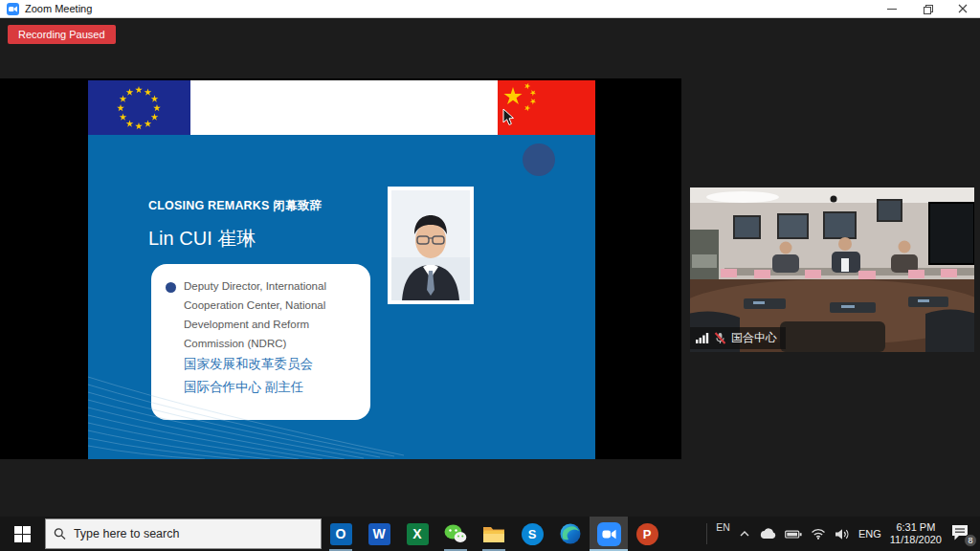  Describe the element at coordinates (916, 528) in the screenshot. I see `clock-time: 6:31 PM` at that location.